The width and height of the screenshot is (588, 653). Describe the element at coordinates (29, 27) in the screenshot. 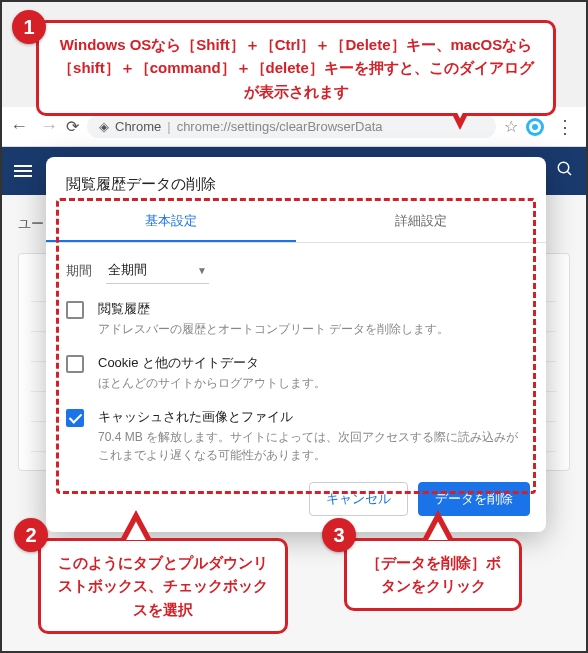

I see `callout-badge-1: 1` at that location.